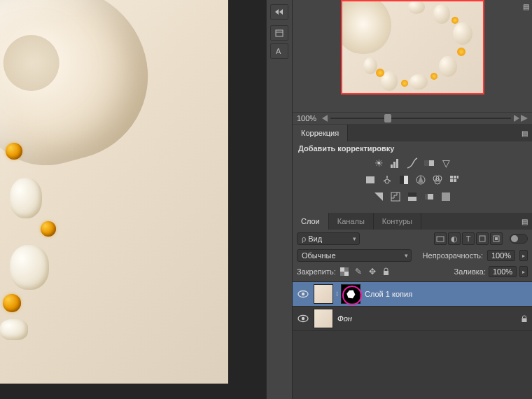 Image resolution: width=532 pixels, height=399 pixels. Describe the element at coordinates (354, 255) in the screenshot. I see `blend-mode-dropdown: Обычные` at that location.